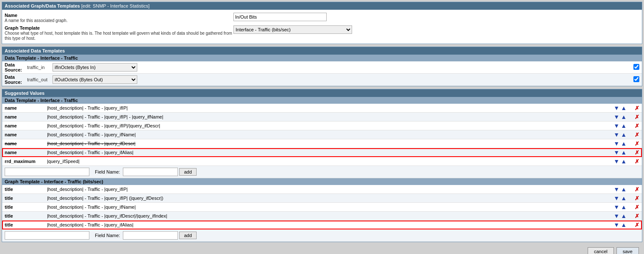 The image size is (644, 254). What do you see at coordinates (616, 161) in the screenshot?
I see `sv-d7-arrow-down: ▼` at bounding box center [616, 161].